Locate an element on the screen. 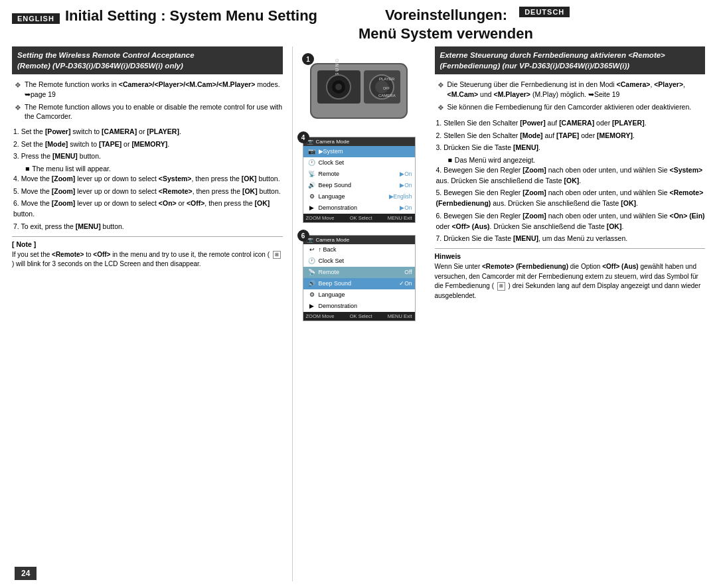 The height and width of the screenshot is (588, 717). title-german-pre: Voreinstellungen: is located at coordinates (446, 15).